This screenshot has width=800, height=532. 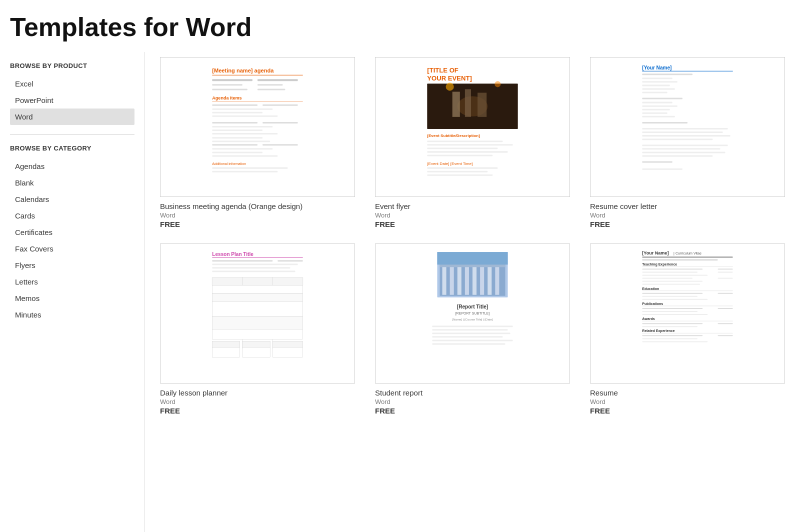 I want to click on template-card-resume-cover-letter: [Your Name] Resume cover letterWordFREE, so click(x=688, y=143).